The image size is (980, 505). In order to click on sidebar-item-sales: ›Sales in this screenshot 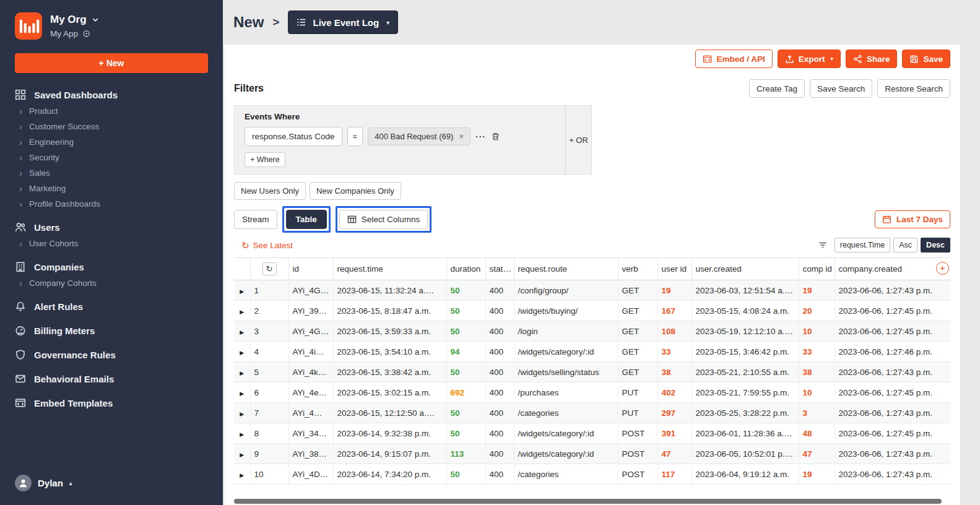, I will do `click(114, 173)`.